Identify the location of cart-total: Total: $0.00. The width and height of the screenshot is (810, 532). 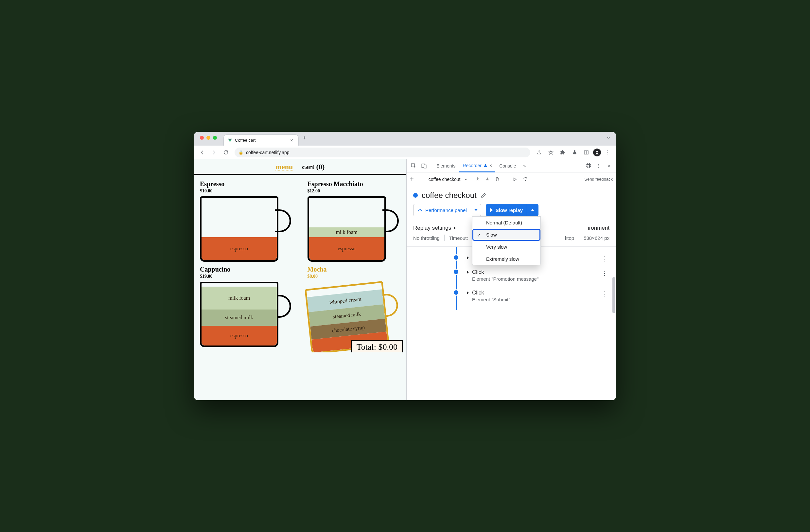
(377, 346).